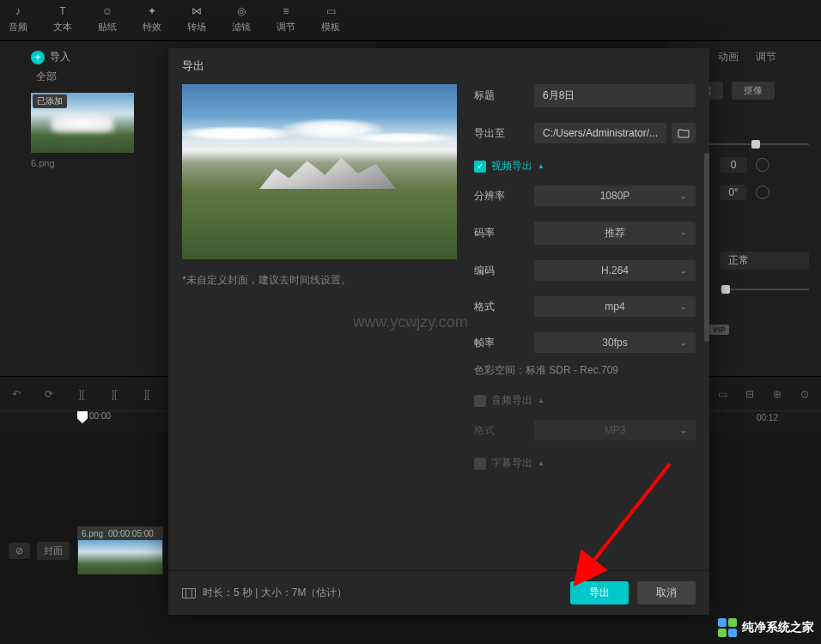 The width and height of the screenshot is (821, 644). What do you see at coordinates (763, 394) in the screenshot?
I see `tl-right-group: ▭ ⊟ ⊕ ⊙` at bounding box center [763, 394].